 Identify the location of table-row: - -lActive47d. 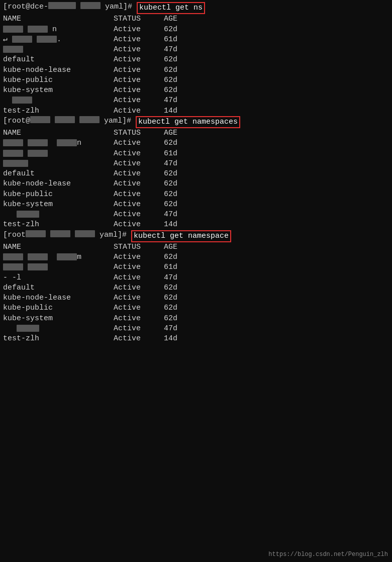
(196, 278).